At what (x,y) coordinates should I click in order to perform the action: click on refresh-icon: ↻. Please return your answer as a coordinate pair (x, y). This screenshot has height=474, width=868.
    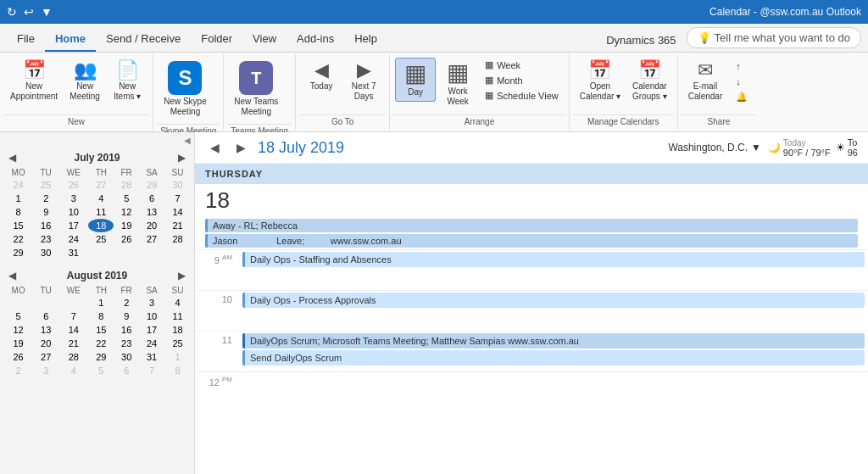
    Looking at the image, I should click on (12, 12).